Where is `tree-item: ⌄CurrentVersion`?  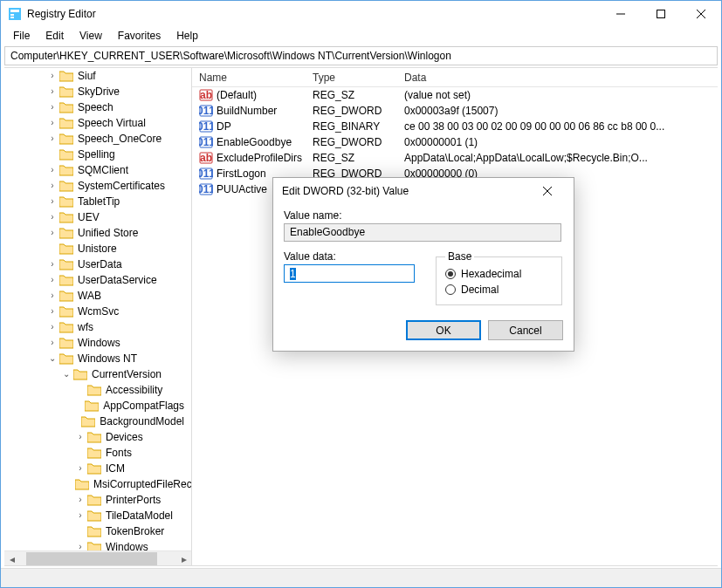 tree-item: ⌄CurrentVersion is located at coordinates (98, 374).